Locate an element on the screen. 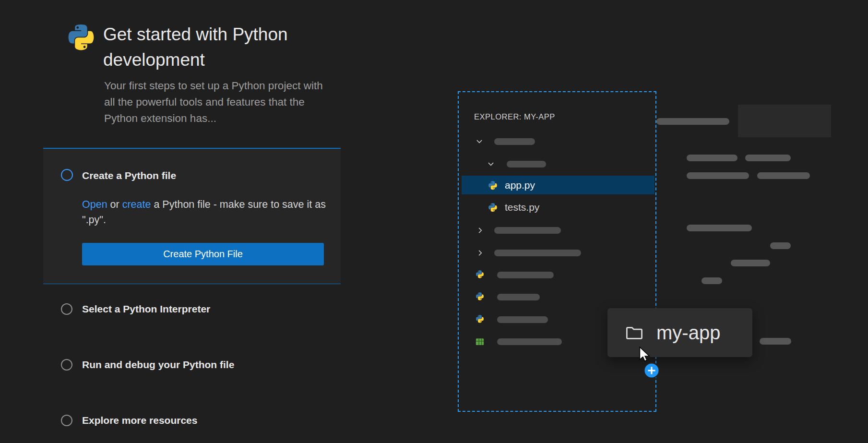 The image size is (868, 443). step-label: Run and debug your Python file is located at coordinates (158, 365).